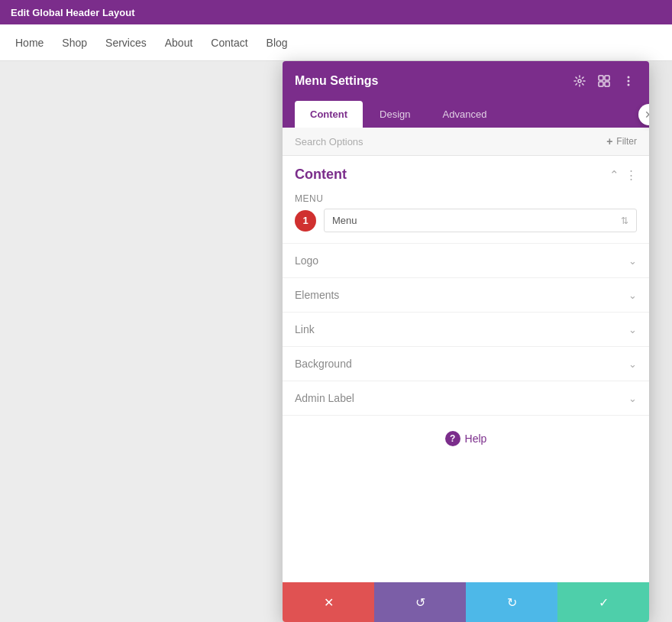 This screenshot has height=622, width=672. I want to click on background-label: Background, so click(324, 364).